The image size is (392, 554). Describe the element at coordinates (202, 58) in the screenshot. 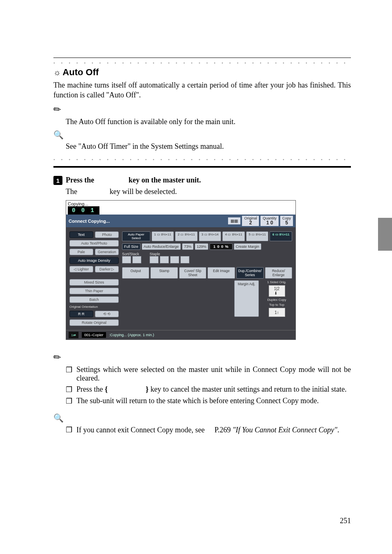

I see `top-rule` at that location.